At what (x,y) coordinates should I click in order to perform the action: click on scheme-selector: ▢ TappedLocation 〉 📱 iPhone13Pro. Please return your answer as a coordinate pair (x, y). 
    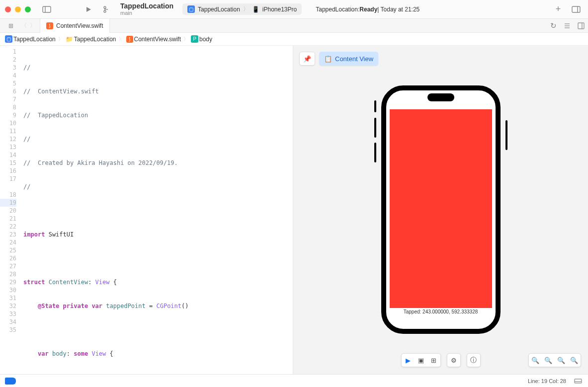
    Looking at the image, I should click on (242, 9).